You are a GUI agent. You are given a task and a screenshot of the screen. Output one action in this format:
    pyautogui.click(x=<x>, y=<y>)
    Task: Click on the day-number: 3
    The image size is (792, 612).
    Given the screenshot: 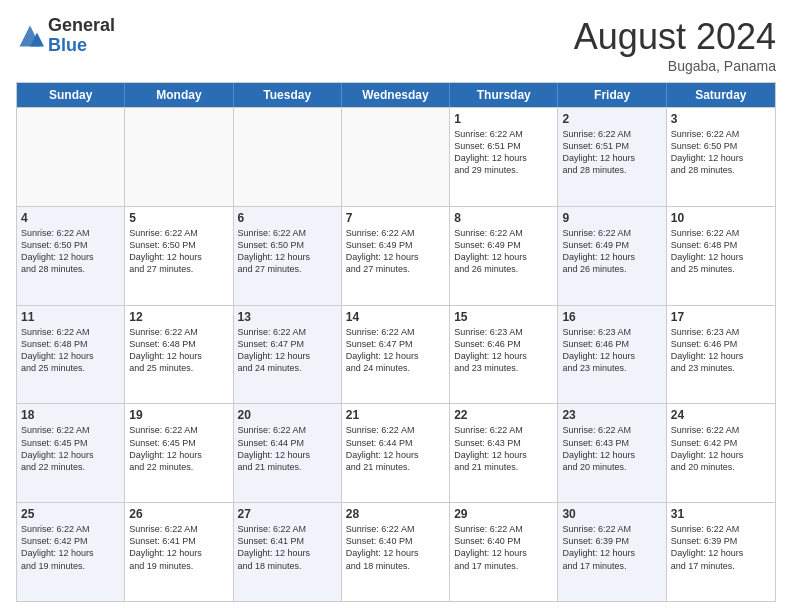 What is the action you would take?
    pyautogui.click(x=721, y=119)
    